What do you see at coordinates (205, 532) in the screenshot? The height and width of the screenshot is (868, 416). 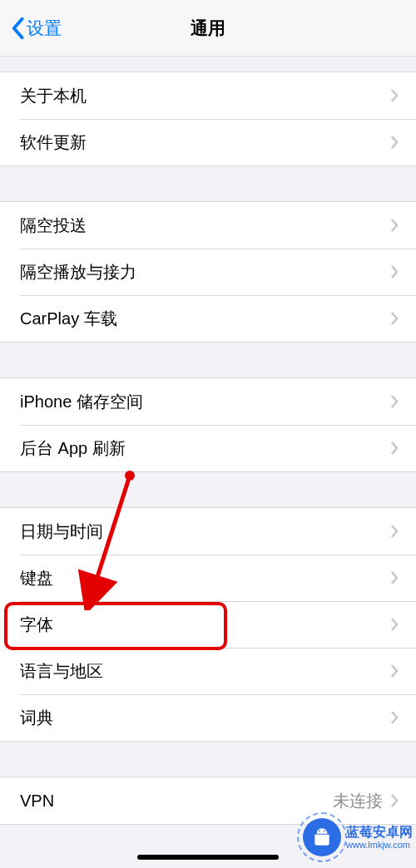 I see `row-label: 日期与时间` at bounding box center [205, 532].